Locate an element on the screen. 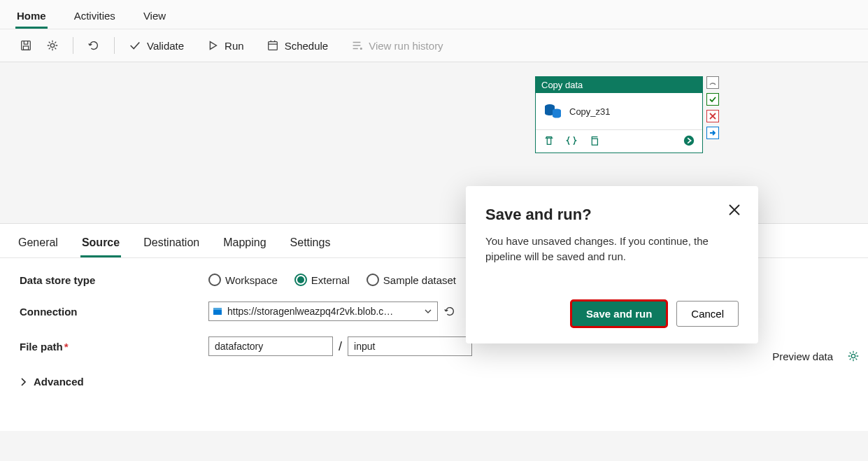 The width and height of the screenshot is (868, 461). connection-label: Connection is located at coordinates (114, 312).